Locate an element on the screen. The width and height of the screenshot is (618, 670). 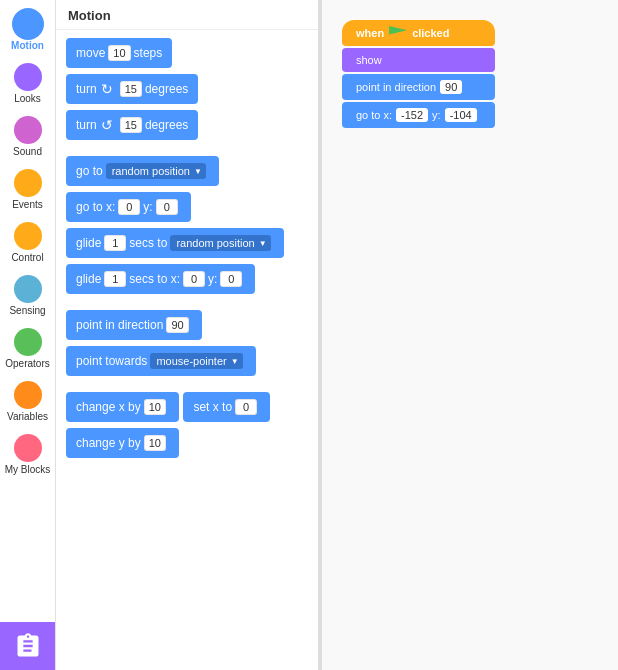
block-change-x-label: change x by is located at coordinates (108, 407).